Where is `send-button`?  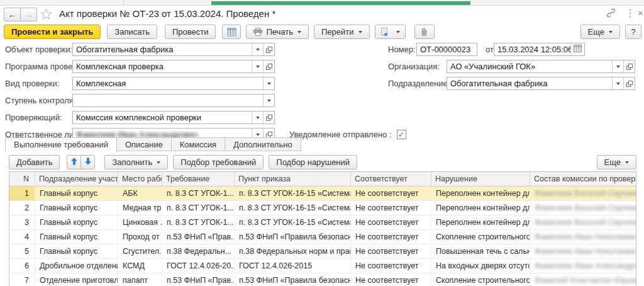 send-button is located at coordinates (390, 31).